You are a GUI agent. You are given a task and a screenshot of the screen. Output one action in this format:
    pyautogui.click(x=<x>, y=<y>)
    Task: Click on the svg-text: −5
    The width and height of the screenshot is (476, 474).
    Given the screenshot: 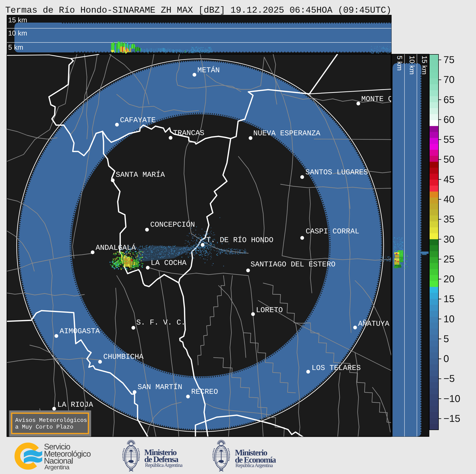 What is the action you would take?
    pyautogui.click(x=449, y=379)
    